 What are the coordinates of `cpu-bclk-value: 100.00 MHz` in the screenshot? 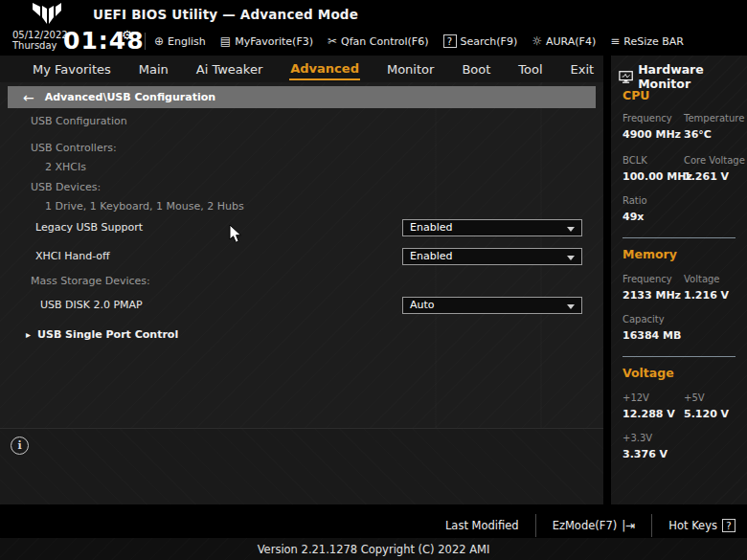 It's located at (657, 176).